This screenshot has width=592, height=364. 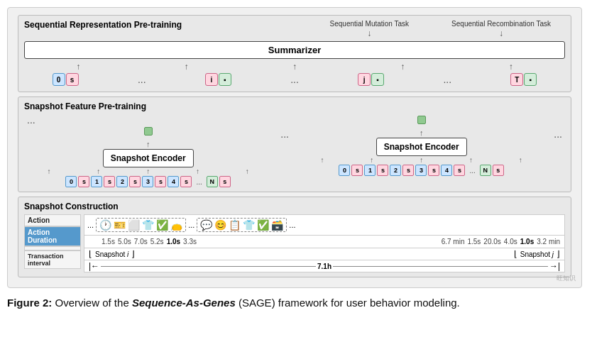 What do you see at coordinates (141, 241) in the screenshot?
I see `dur-3: 7.0s` at bounding box center [141, 241].